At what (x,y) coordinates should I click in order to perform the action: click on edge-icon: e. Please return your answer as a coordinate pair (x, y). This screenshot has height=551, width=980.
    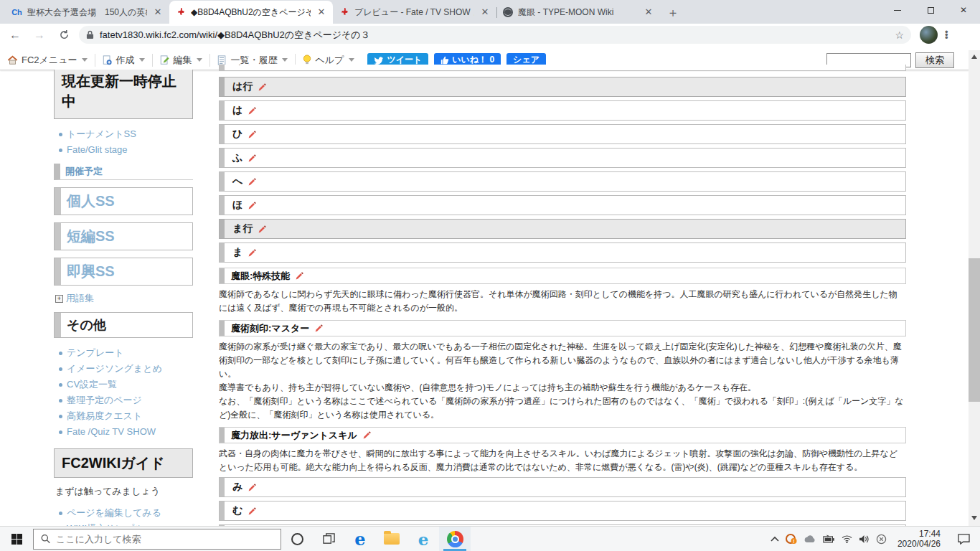
    Looking at the image, I should click on (360, 540).